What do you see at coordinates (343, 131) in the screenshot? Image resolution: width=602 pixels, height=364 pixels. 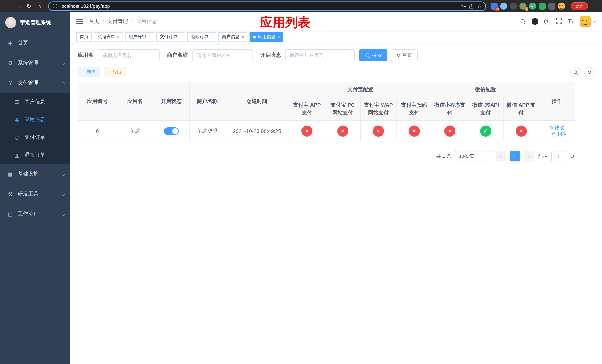 I see `cell-alipay-pc: ×` at bounding box center [343, 131].